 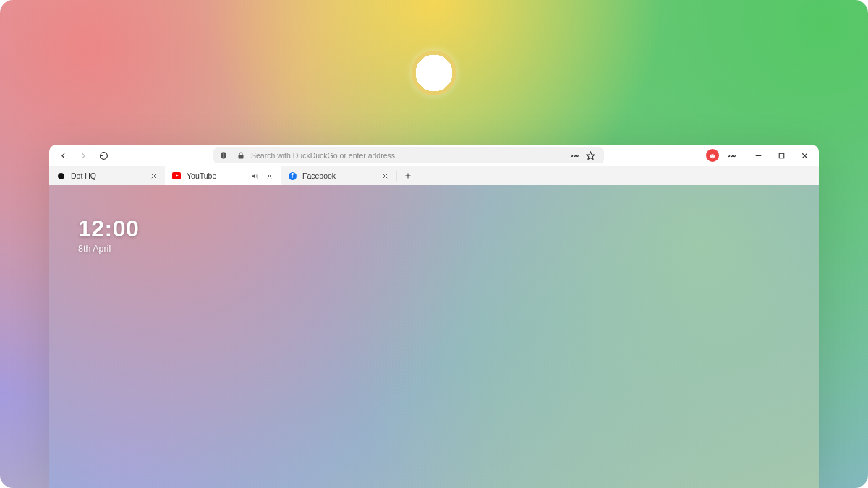 What do you see at coordinates (434, 176) in the screenshot?
I see `tab-strip: Dot HQ YouTube f Facebook` at bounding box center [434, 176].